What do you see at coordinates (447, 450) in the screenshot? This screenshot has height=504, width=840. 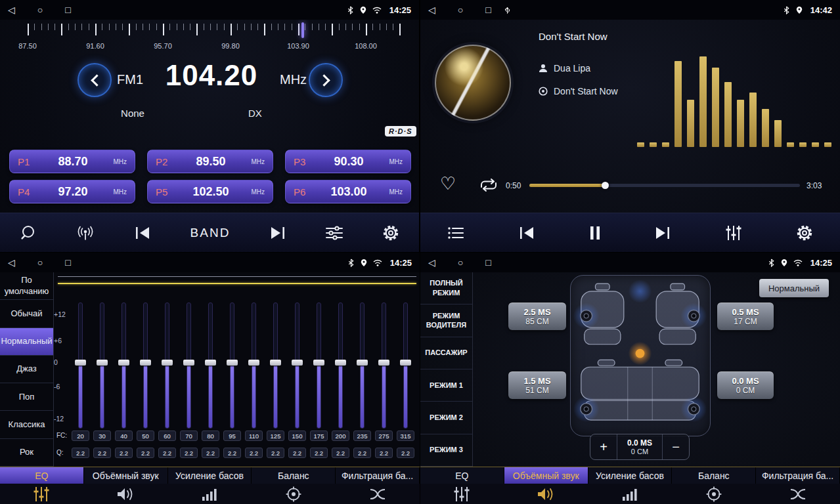 I see `mode-3: РЕЖИМ 3` at bounding box center [447, 450].